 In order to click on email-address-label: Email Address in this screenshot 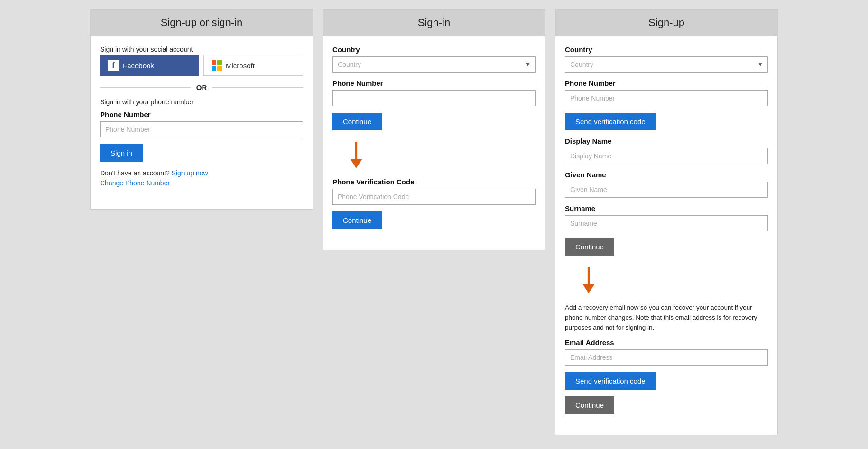, I will do `click(666, 342)`.